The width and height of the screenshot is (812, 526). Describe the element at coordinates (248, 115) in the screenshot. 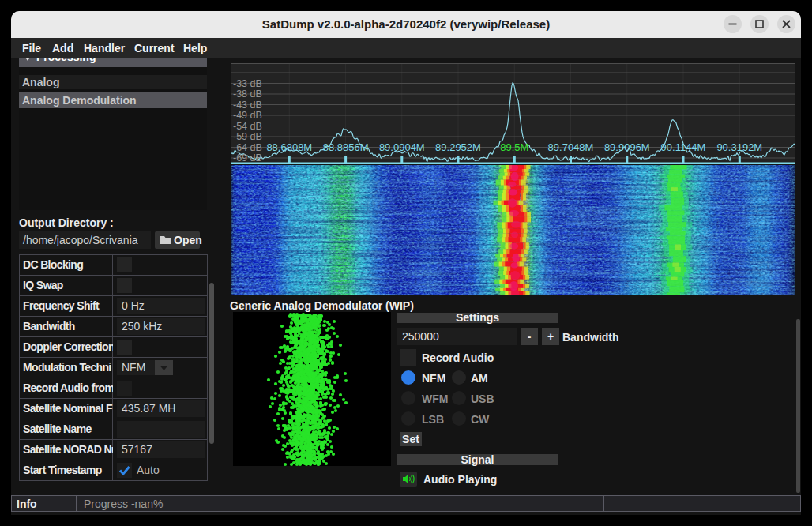

I see `svg-text: -49 dB` at that location.